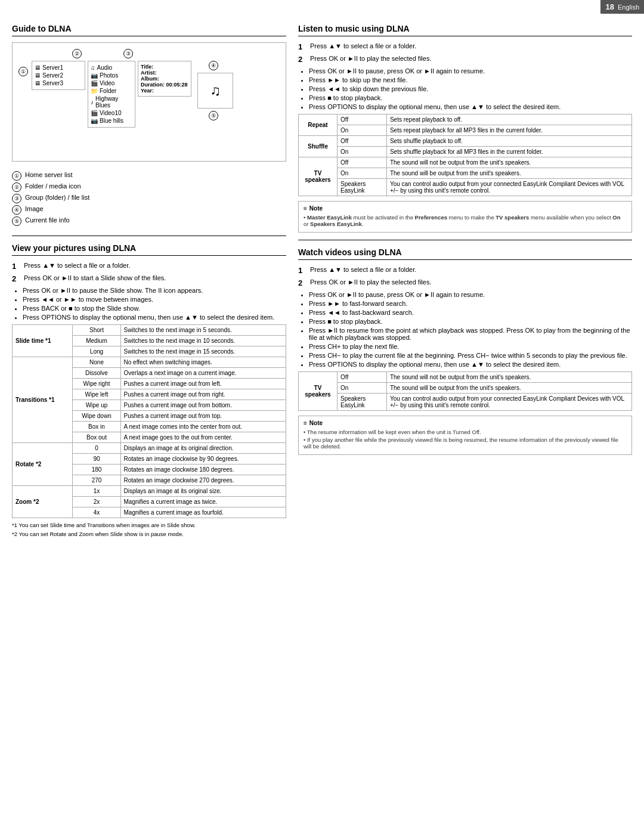 Image resolution: width=644 pixels, height=833 pixels. What do you see at coordinates (112, 94) in the screenshot?
I see `folder-list: ♫Audio 📷Photos 🎬Video 📁Folder ♪Highway B…` at bounding box center [112, 94].